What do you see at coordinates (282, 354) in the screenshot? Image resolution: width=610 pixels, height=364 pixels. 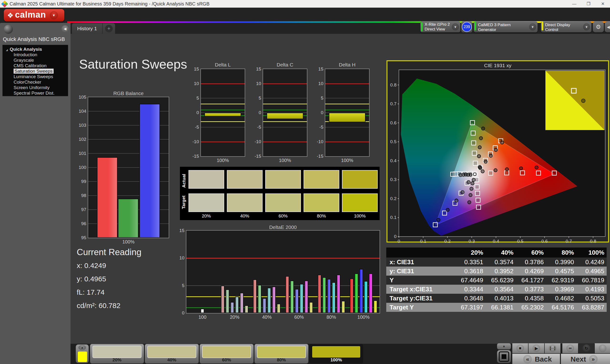 I see `pattern-button-80%: 80%` at bounding box center [282, 354].